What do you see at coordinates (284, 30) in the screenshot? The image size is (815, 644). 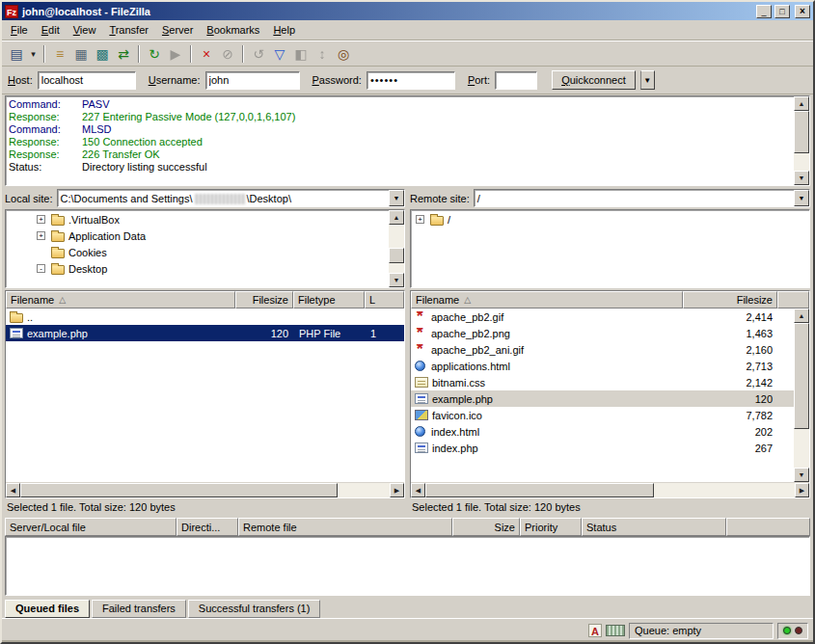 I see `menu-help: Help` at bounding box center [284, 30].